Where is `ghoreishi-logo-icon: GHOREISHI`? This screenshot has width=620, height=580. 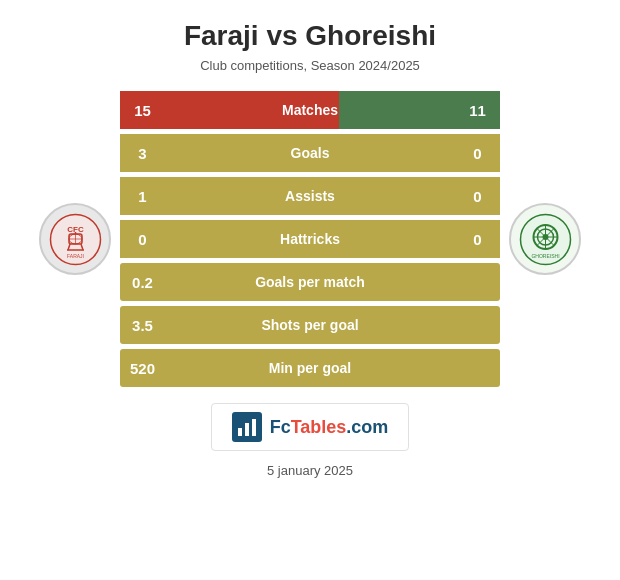 ghoreishi-logo-icon: GHOREISHI is located at coordinates (546, 240).